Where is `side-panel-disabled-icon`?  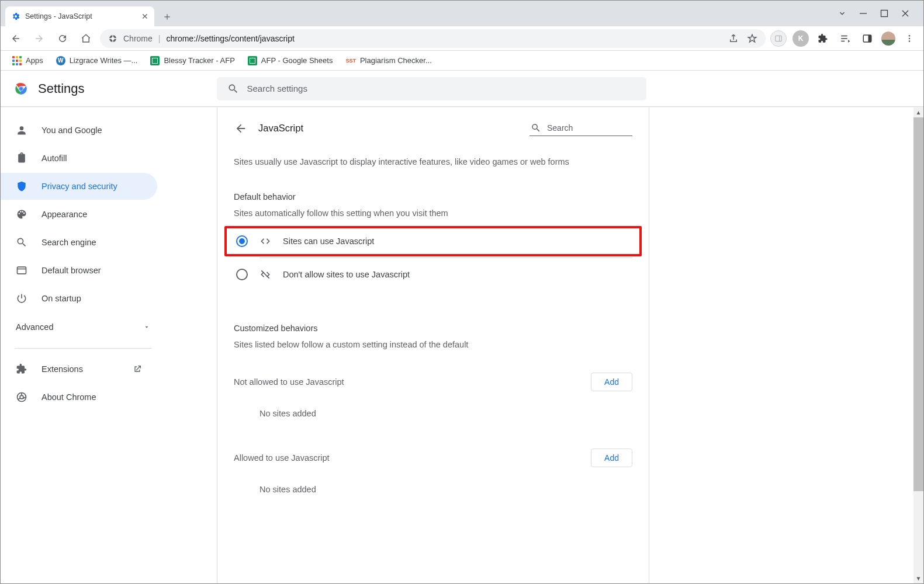 side-panel-disabled-icon is located at coordinates (778, 39).